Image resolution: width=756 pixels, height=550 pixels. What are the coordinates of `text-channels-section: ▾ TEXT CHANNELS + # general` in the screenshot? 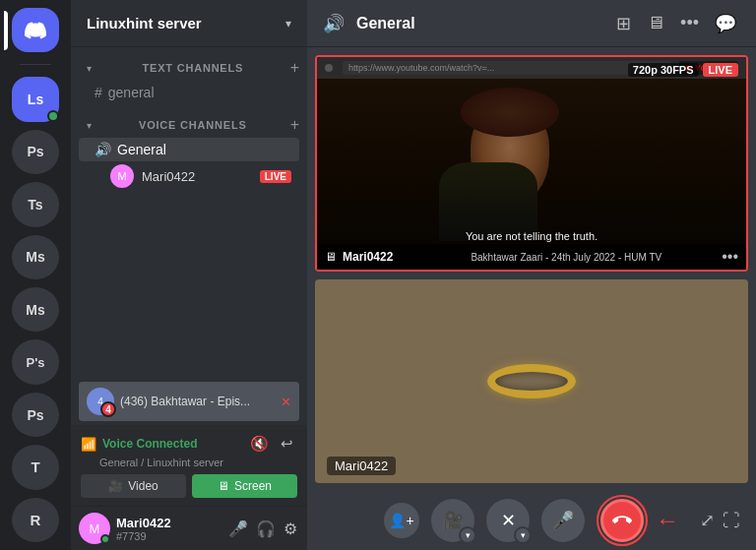 It's located at (189, 80).